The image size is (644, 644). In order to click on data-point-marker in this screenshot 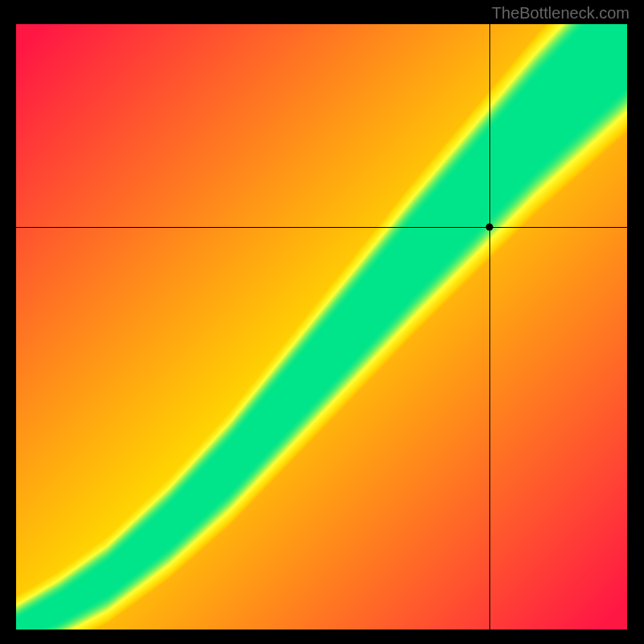, I will do `click(489, 227)`.